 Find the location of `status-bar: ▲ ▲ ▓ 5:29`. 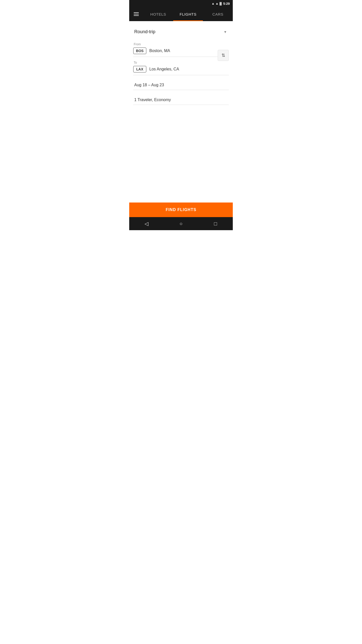

status-bar: ▲ ▲ ▓ 5:29 is located at coordinates (181, 4).